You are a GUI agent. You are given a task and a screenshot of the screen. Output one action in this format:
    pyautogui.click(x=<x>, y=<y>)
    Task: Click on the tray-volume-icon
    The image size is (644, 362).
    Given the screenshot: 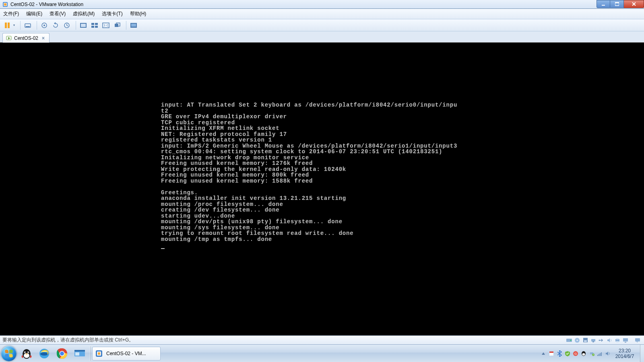 What is the action you would take?
    pyautogui.click(x=608, y=353)
    